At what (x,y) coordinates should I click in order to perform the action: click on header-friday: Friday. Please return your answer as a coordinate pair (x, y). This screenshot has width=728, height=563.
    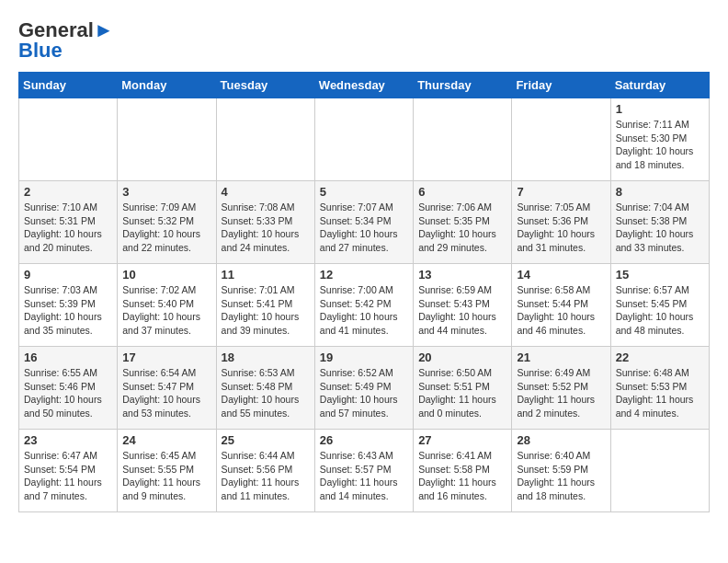
    Looking at the image, I should click on (561, 86).